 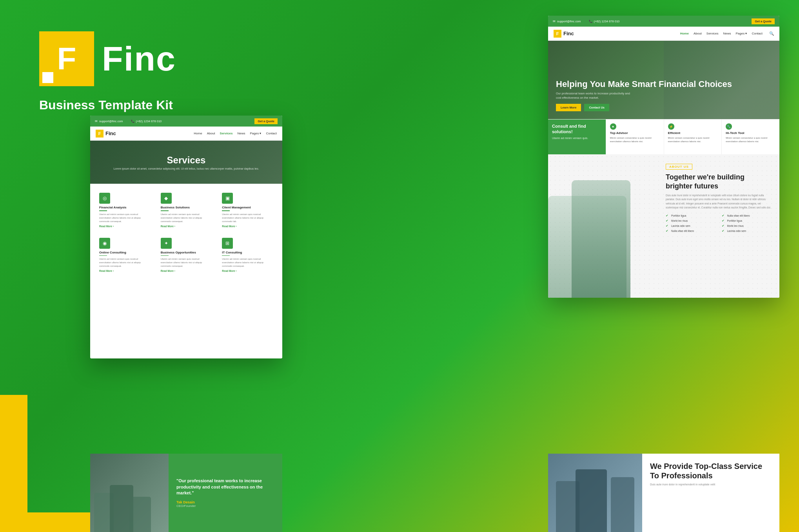 I want to click on online-read-more: Read More ›, so click(x=125, y=271).